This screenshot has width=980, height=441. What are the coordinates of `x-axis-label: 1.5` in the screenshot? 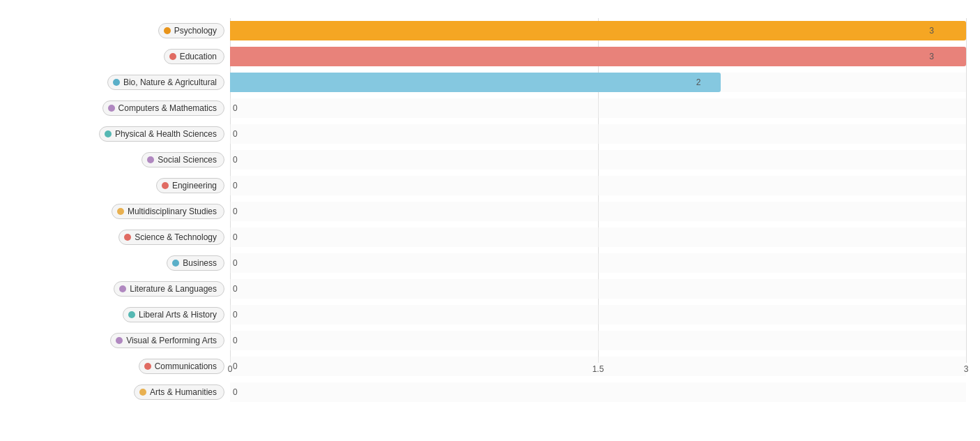 It's located at (598, 369).